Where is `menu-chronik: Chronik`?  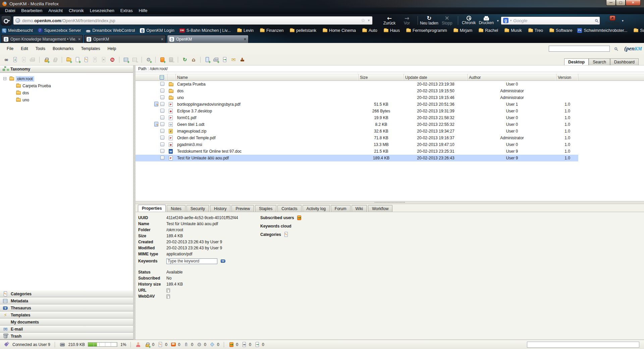
menu-chronik: Chronik is located at coordinates (76, 11).